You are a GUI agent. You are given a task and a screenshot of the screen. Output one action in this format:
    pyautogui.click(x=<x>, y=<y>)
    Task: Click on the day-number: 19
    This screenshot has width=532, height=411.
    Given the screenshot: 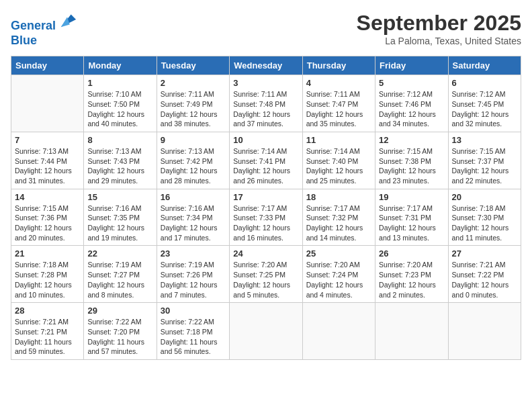 What is the action you would take?
    pyautogui.click(x=411, y=197)
    